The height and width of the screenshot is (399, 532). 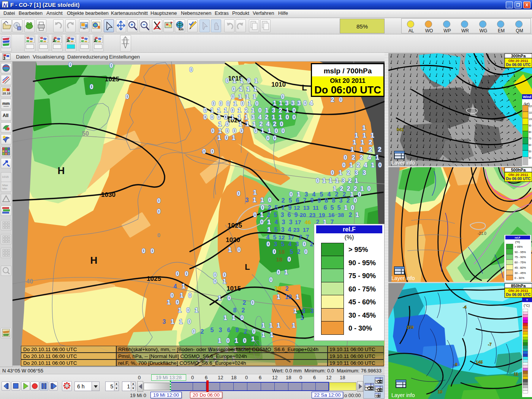 What do you see at coordinates (530, 132) in the screenshot?
I see `svg-text: 80` at bounding box center [530, 132].